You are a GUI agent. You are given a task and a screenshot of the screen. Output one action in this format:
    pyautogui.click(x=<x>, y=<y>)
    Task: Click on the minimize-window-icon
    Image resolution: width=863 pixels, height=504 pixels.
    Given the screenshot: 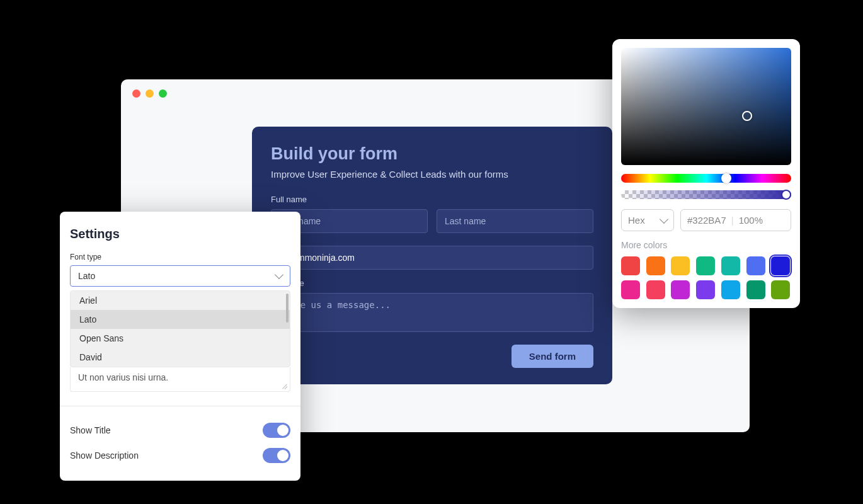 What is the action you would take?
    pyautogui.click(x=150, y=93)
    